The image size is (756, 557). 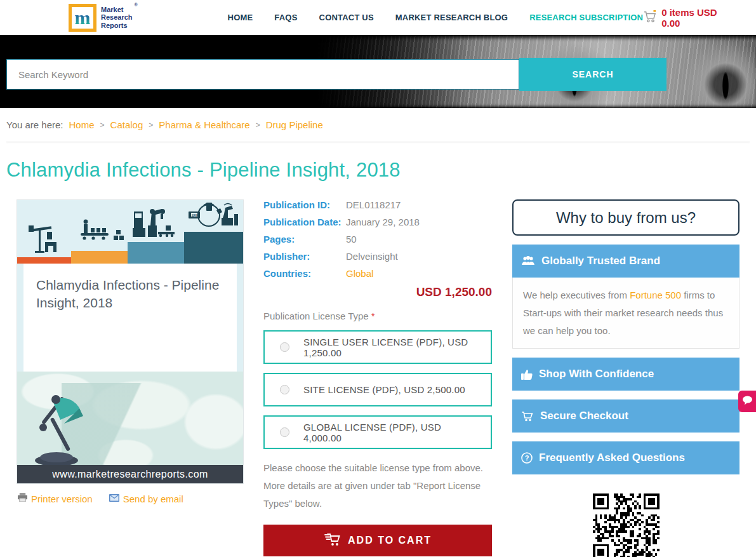 What do you see at coordinates (687, 18) in the screenshot?
I see `cart-status: 0 items USD 0.00` at bounding box center [687, 18].